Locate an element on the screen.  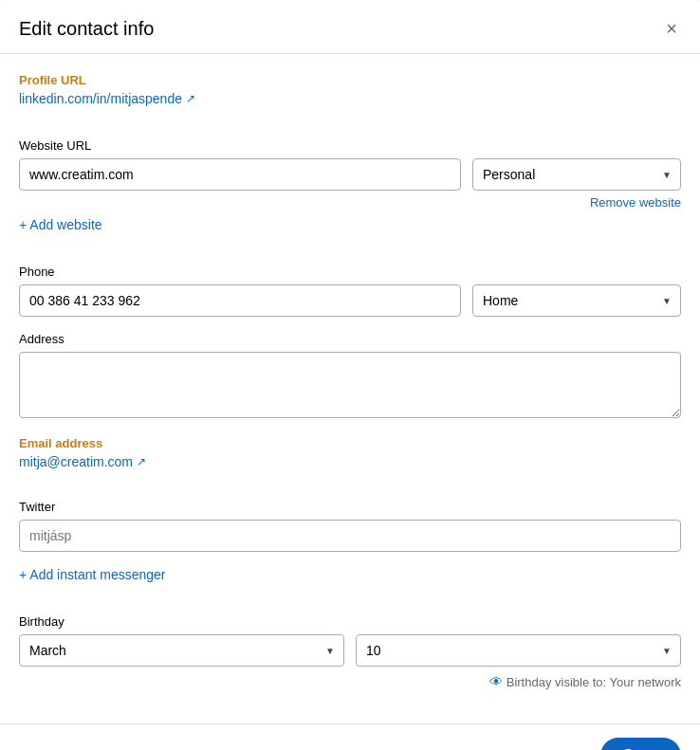
website-type-select: Personal Company Blog RSS Feed Portfolio… is located at coordinates (577, 174).